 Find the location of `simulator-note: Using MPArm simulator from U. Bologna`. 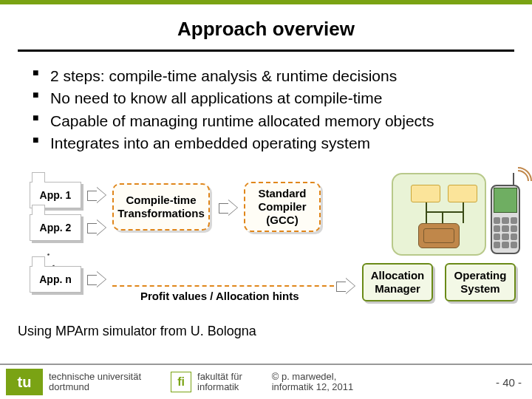

simulator-note: Using MPArm simulator from U. Bologna is located at coordinates (137, 331).